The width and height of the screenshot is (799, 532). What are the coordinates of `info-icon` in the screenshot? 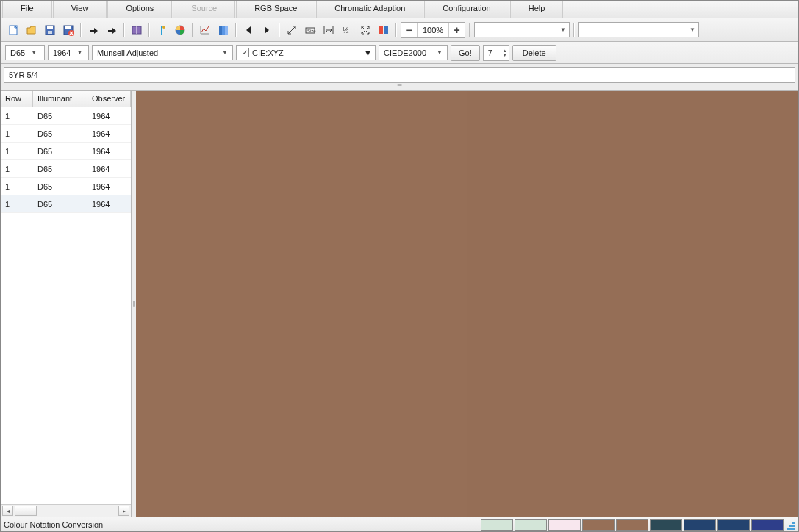 It's located at (162, 30).